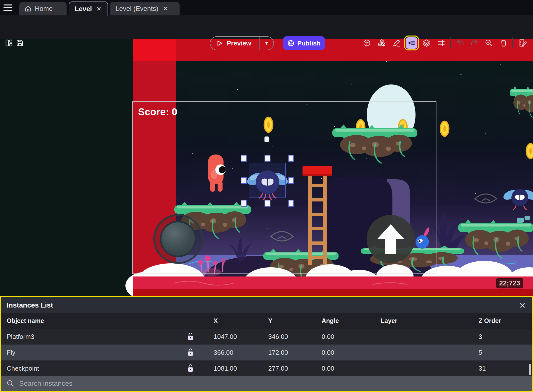  I want to click on preview-dropdown: ▾, so click(266, 43).